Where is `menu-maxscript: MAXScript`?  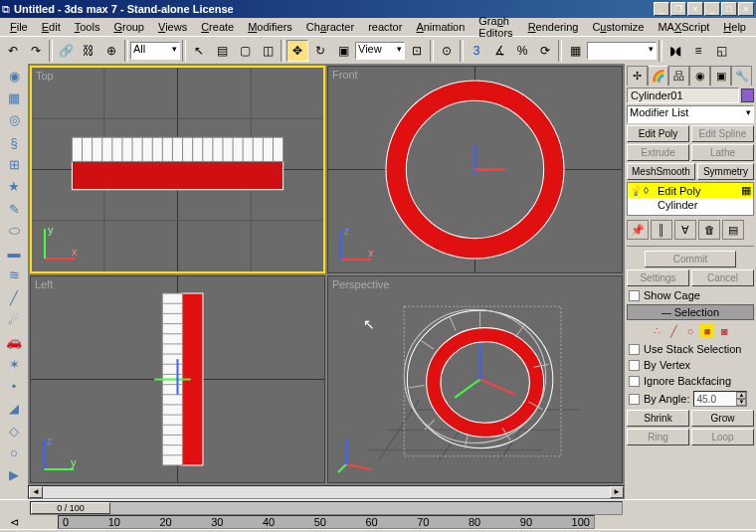
menu-maxscript: MAXScript is located at coordinates (683, 27).